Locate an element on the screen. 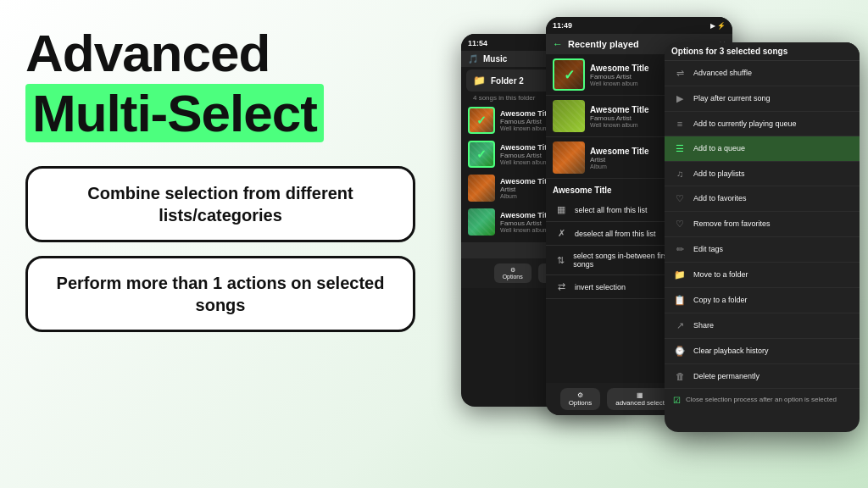 This screenshot has height=488, width=868. pb-options-btn: ⚙ Options is located at coordinates (513, 273).